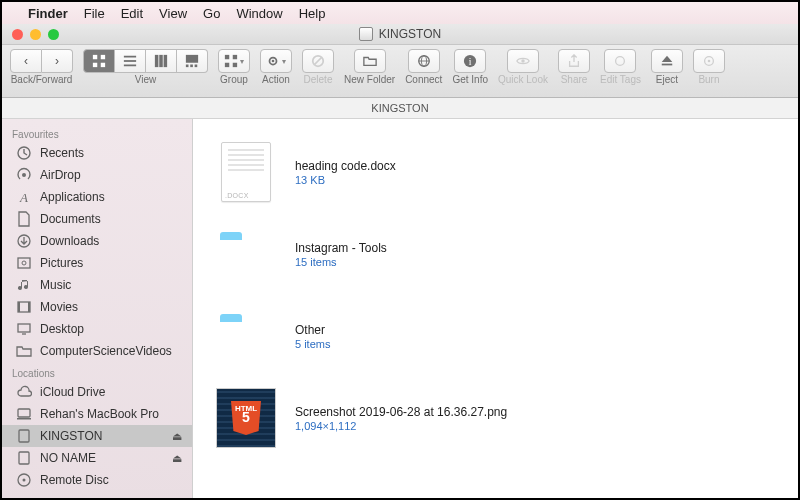  I want to click on sidebar-item-airdrop: AirDrop, so click(97, 175).